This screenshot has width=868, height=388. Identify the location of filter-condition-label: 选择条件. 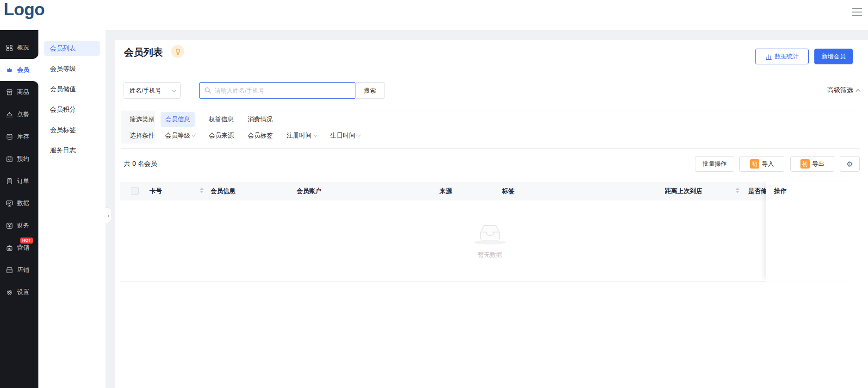
(138, 135).